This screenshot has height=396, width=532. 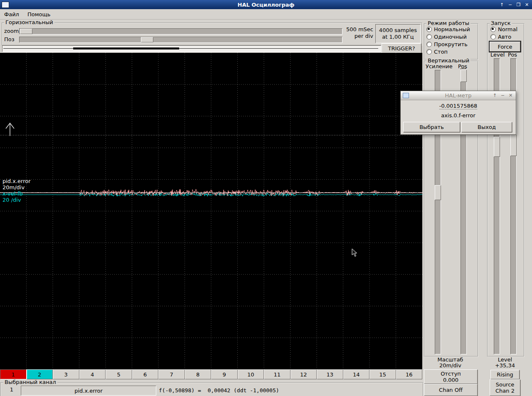 What do you see at coordinates (498, 55) in the screenshot?
I see `trigger-level-label: Level` at bounding box center [498, 55].